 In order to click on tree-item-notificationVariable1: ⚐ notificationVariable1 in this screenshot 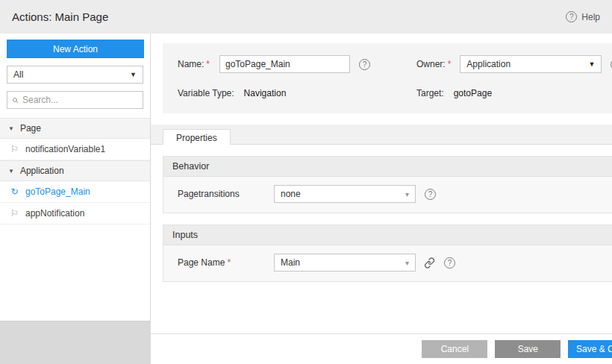, I will do `click(75, 149)`.